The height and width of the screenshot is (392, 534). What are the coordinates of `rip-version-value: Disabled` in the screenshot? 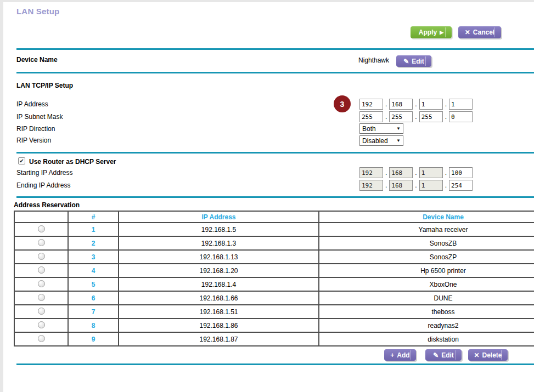 It's located at (375, 141).